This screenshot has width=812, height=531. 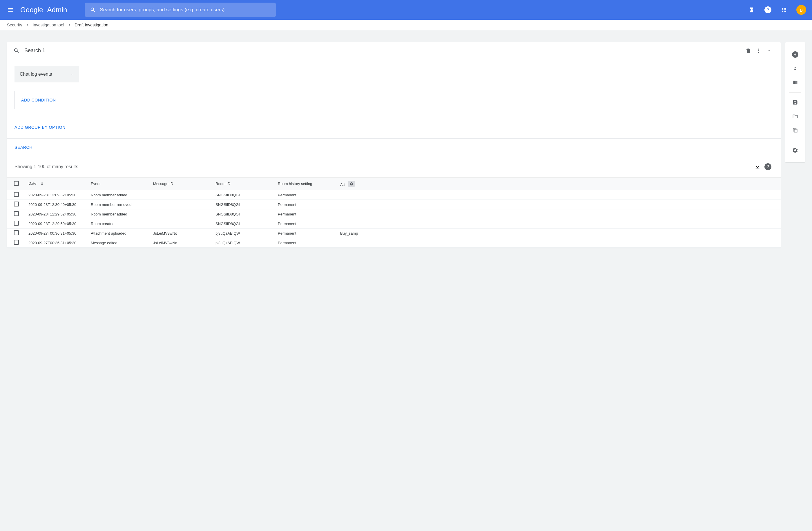 I want to click on copy-button, so click(x=795, y=130).